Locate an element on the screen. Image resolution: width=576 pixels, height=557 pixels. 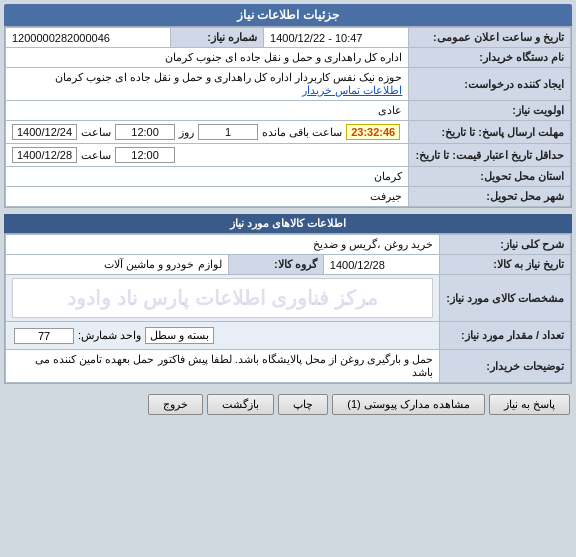
valid-time-label: ساعت is located at coordinates (96, 156).